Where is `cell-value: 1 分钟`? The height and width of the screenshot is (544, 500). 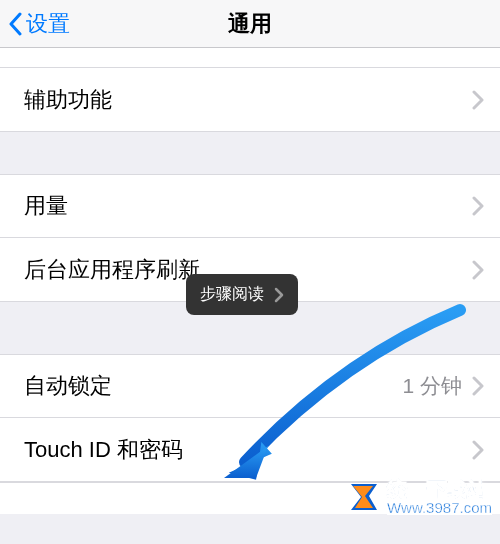
cell-value: 1 分钟 is located at coordinates (432, 386).